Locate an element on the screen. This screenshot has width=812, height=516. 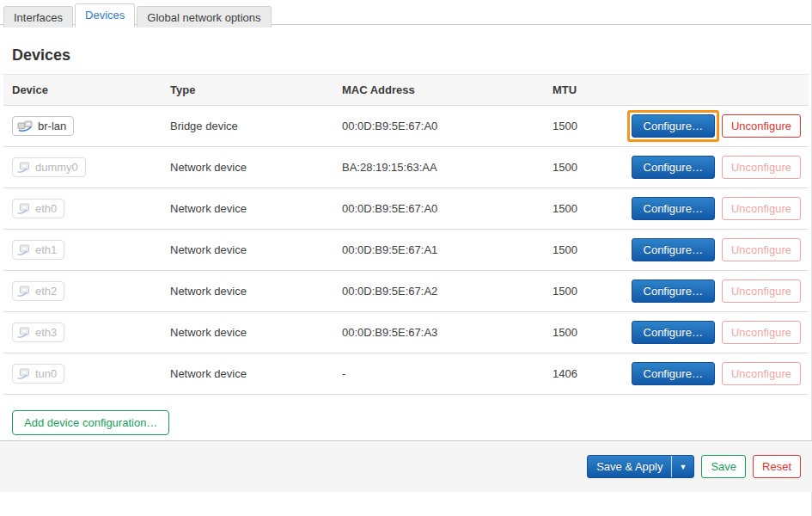
network-tab-bar: InterfacesDevicesGlobal network options is located at coordinates (406, 12).